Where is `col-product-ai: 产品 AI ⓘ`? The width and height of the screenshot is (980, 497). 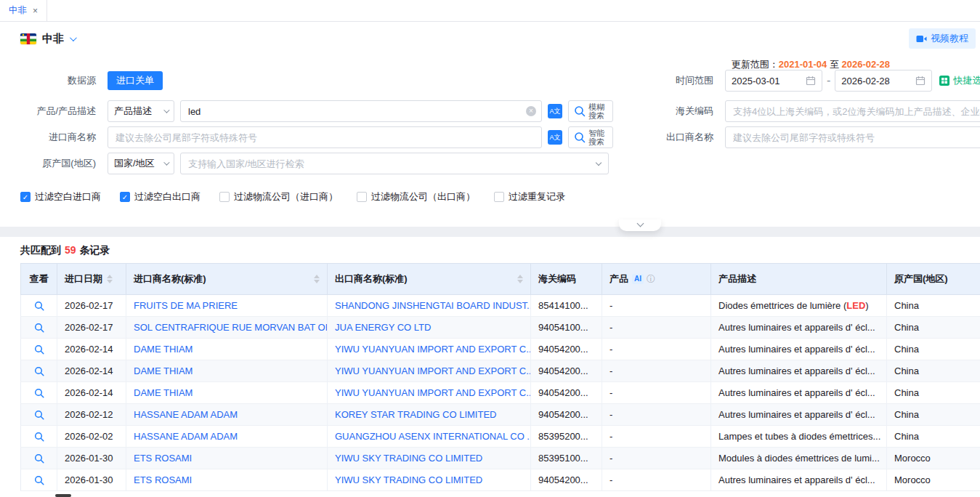 col-product-ai: 产品 AI ⓘ is located at coordinates (657, 279).